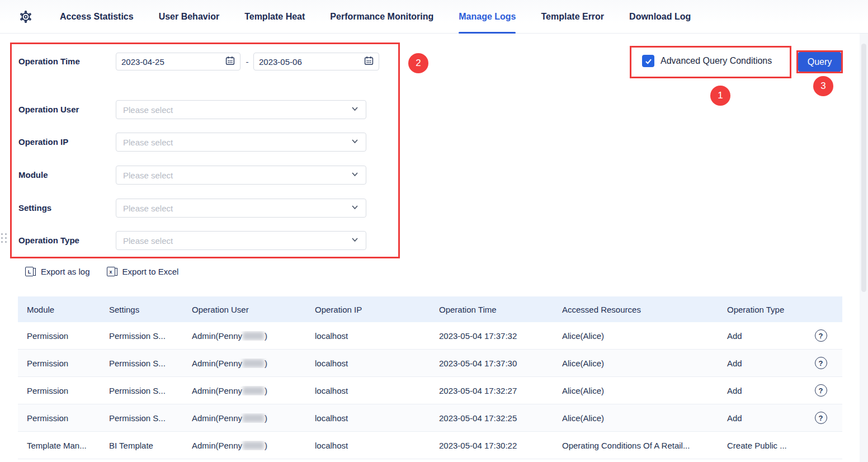 This screenshot has width=868, height=462. Describe the element at coordinates (369, 62) in the screenshot. I see `calendar-icon` at that location.